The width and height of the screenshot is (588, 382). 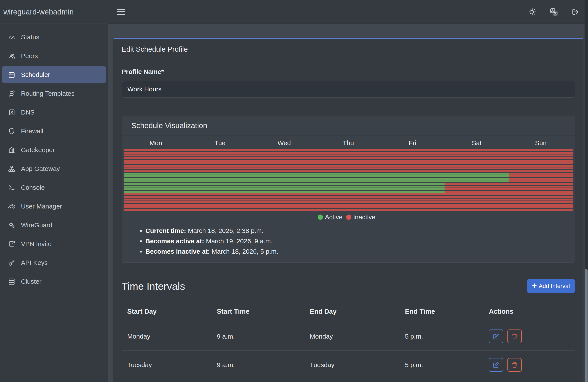 I want to click on sitemap-icon, so click(x=12, y=169).